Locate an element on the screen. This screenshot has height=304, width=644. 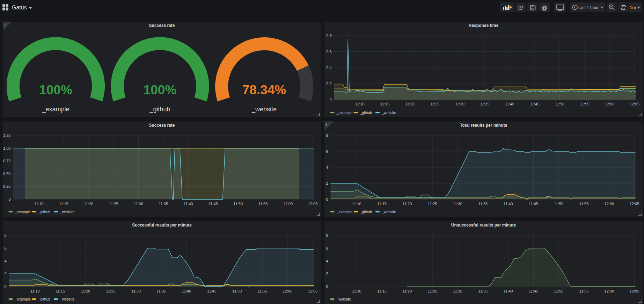
svg-text: 1.25 is located at coordinates (7, 135).